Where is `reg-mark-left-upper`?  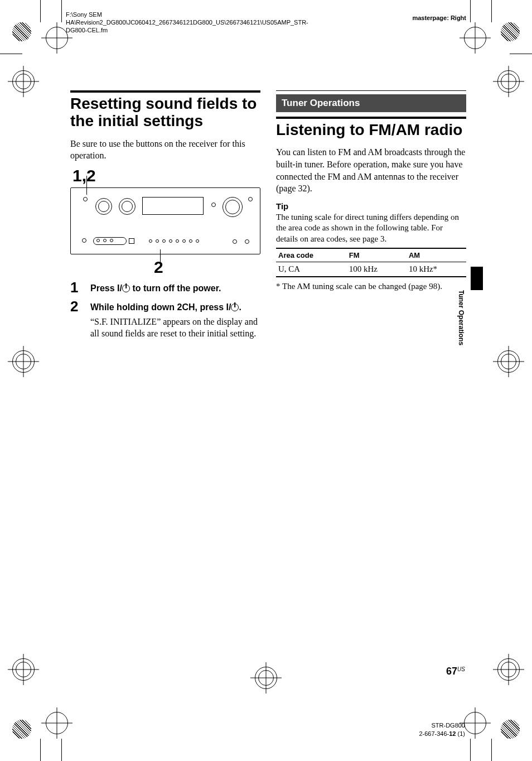 reg-mark-left-upper is located at coordinates (23, 81).